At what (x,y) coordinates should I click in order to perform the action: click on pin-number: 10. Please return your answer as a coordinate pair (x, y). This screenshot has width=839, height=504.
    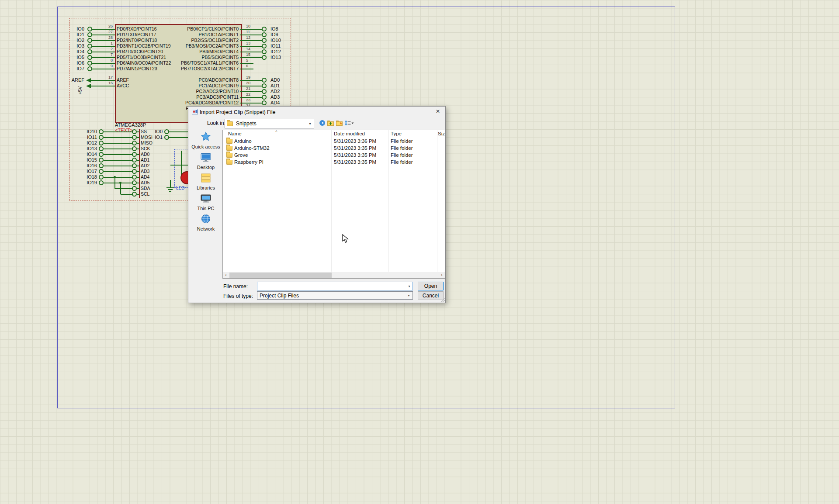
    Looking at the image, I should click on (248, 26).